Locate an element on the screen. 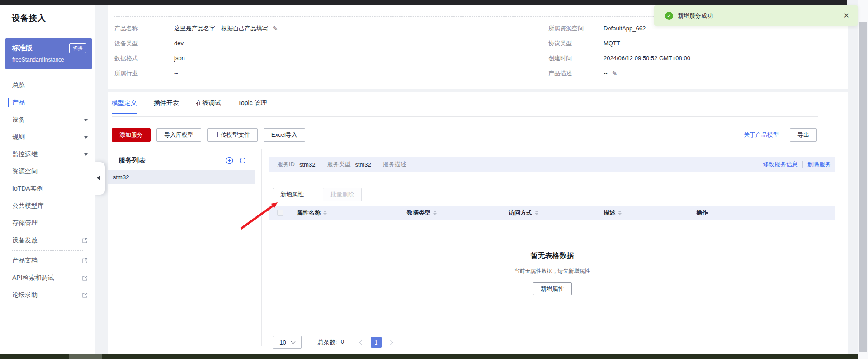 This screenshot has width=868, height=359. top-edge-strip is located at coordinates (423, 2).